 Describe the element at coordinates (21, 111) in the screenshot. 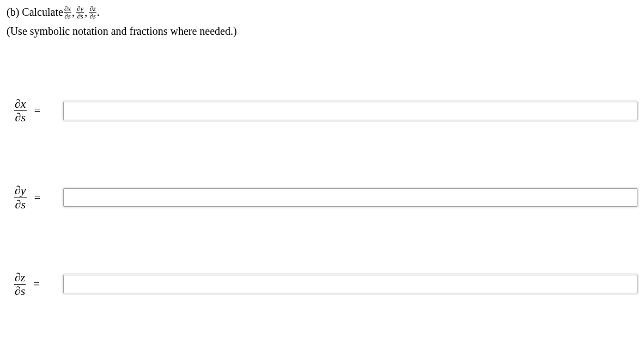

I see `label-dx-ds: ∂x ∂s` at that location.